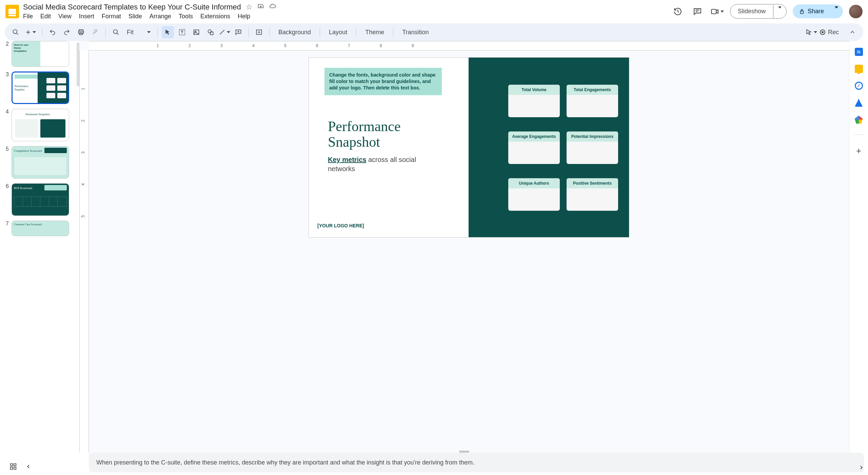  What do you see at coordinates (12, 12) in the screenshot?
I see `slides-logo` at bounding box center [12, 12].